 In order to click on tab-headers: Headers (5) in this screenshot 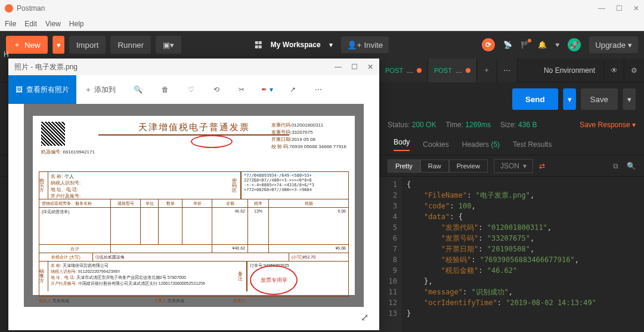, I will do `click(481, 145)`.